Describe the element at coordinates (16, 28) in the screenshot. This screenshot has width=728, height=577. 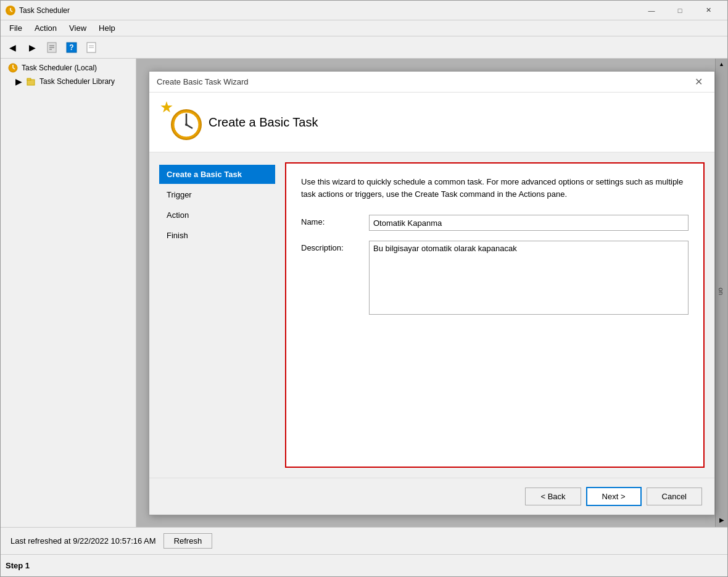
I see `menu-file: File` at that location.